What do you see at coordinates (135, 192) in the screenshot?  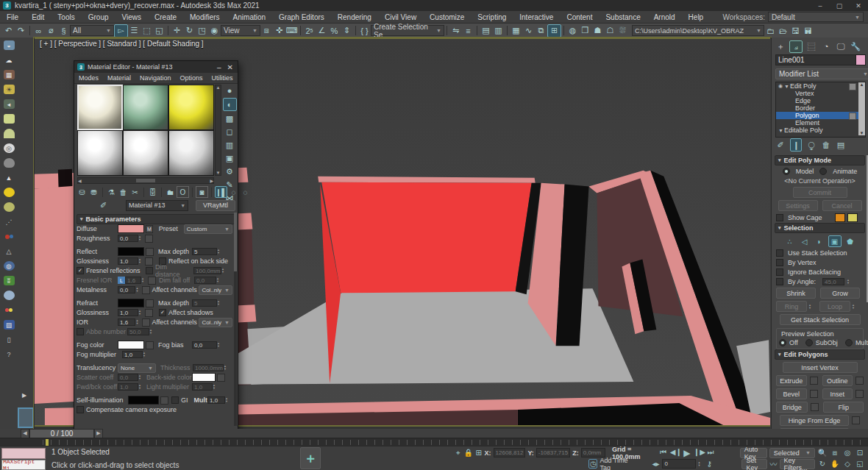 I see `make-unique-icon: ✂` at bounding box center [135, 192].